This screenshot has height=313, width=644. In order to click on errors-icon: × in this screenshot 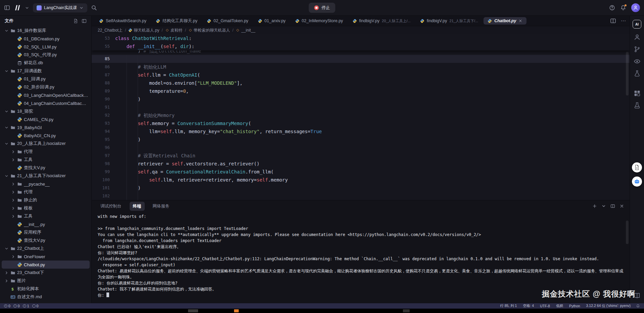, I will do `click(6, 306)`.